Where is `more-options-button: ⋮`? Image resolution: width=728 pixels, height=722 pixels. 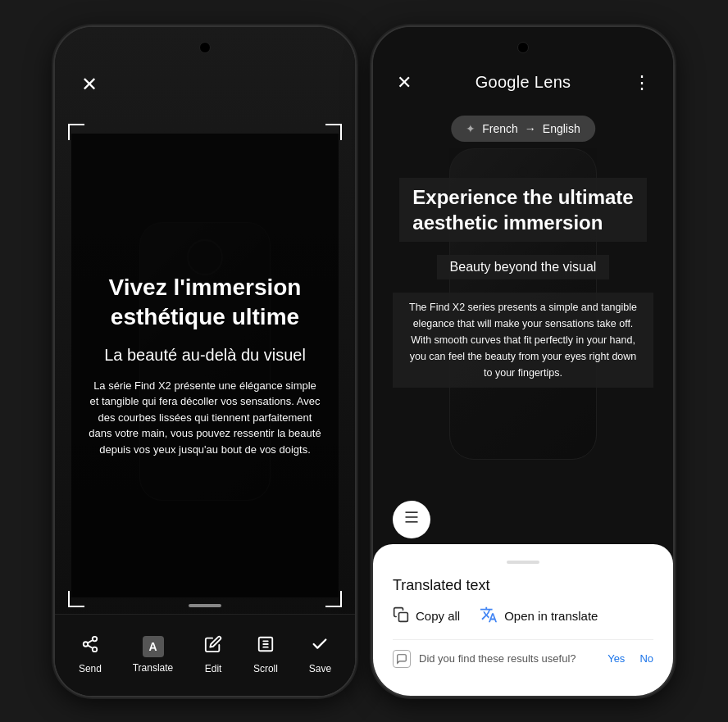 more-options-button: ⋮ is located at coordinates (642, 83).